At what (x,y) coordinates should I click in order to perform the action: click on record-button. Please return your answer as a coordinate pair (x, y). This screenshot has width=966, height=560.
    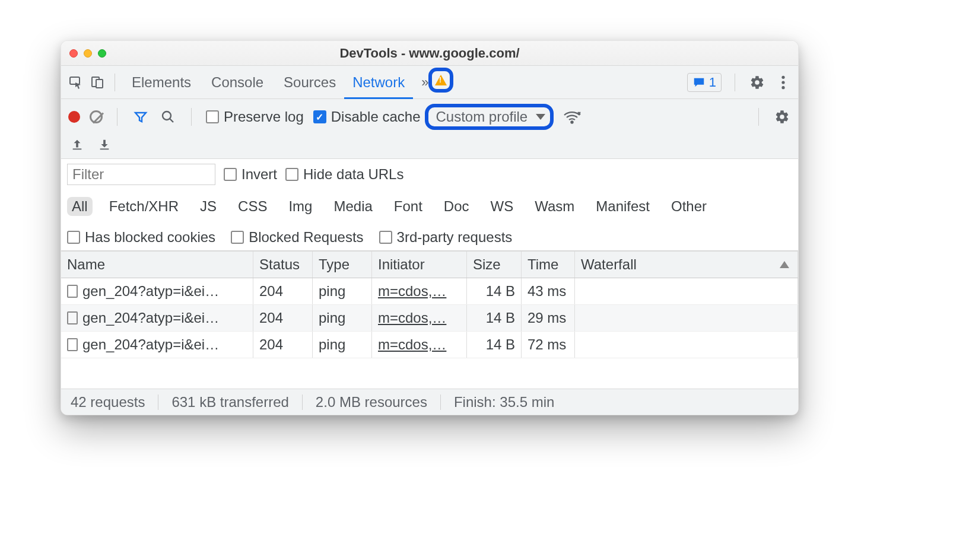
    Looking at the image, I should click on (74, 117).